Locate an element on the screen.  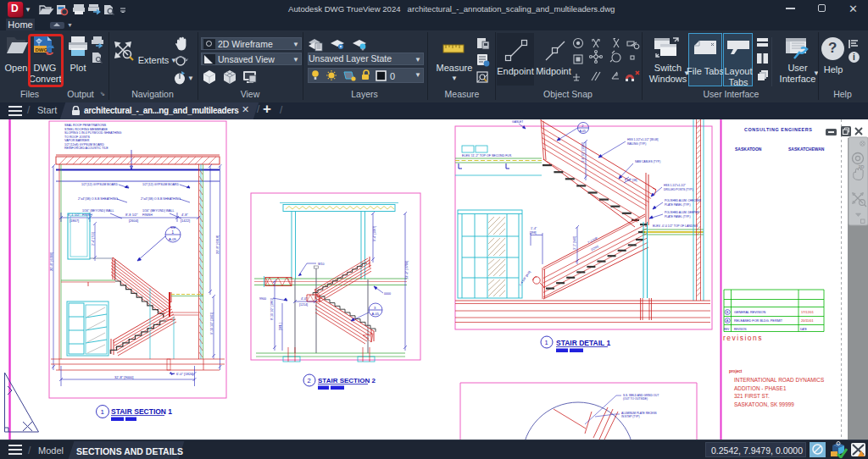
svg-text: 3'-6 1/2" [1080] is located at coordinates (583, 152).